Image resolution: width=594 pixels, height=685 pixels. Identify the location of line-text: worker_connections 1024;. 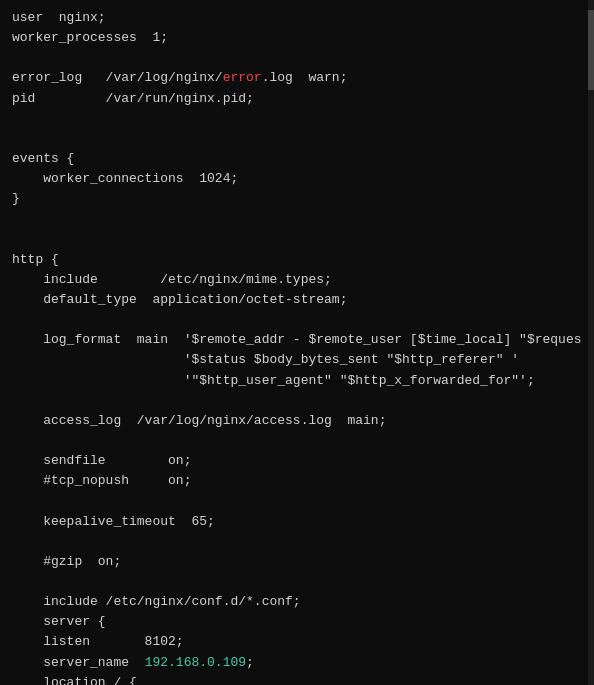
(125, 179).